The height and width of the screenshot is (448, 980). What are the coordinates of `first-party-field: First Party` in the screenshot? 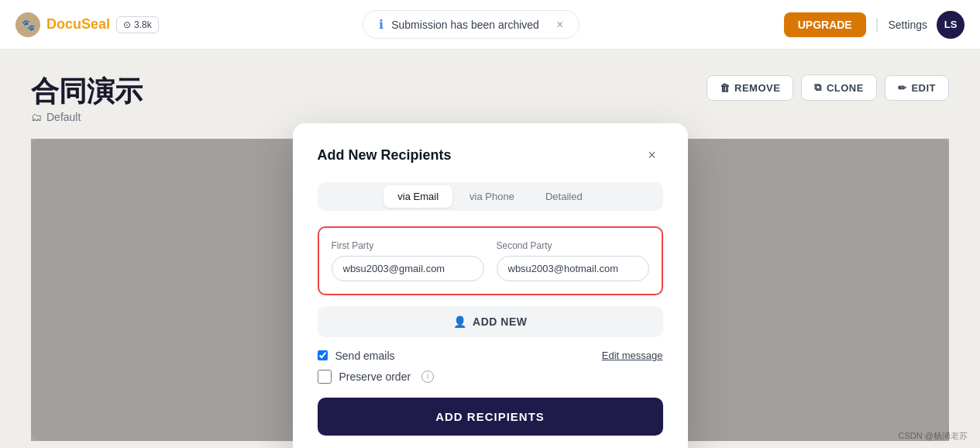 It's located at (407, 260).